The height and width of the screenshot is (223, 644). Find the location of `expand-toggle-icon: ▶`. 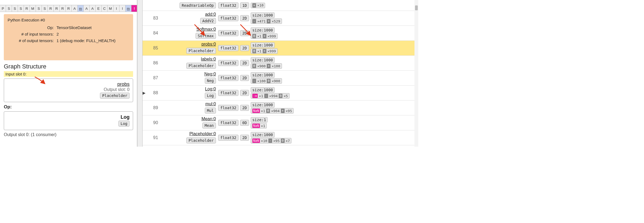

expand-toggle-icon: ▶ is located at coordinates (145, 93).